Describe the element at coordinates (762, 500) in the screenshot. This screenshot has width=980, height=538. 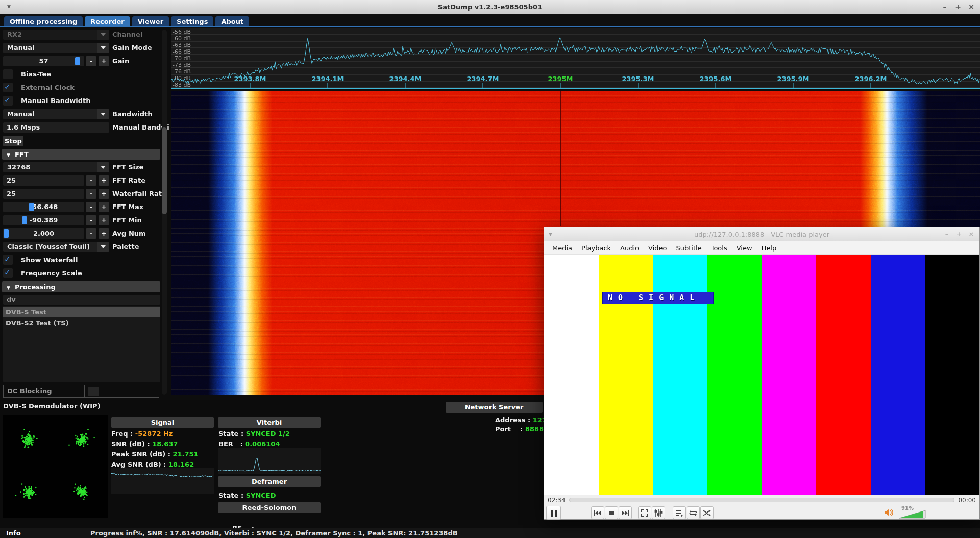
I see `vlc-seek-row: 02:34 00:00` at that location.